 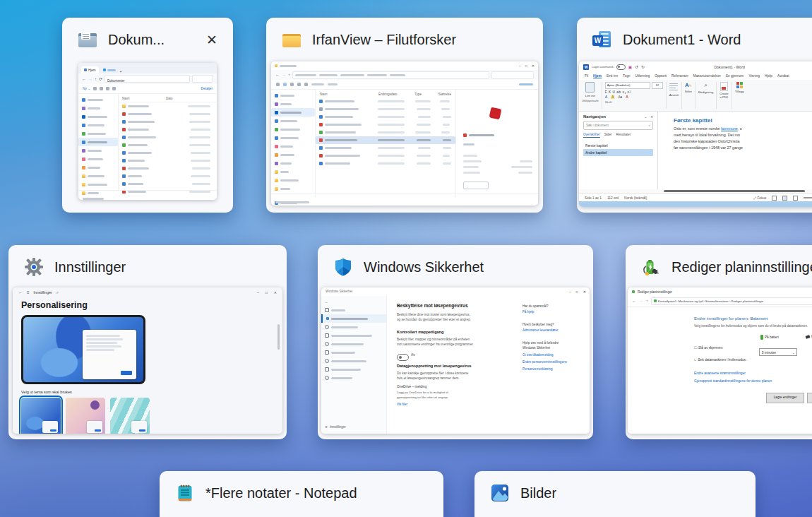 I want to click on file-row-selected, so click(x=386, y=140).